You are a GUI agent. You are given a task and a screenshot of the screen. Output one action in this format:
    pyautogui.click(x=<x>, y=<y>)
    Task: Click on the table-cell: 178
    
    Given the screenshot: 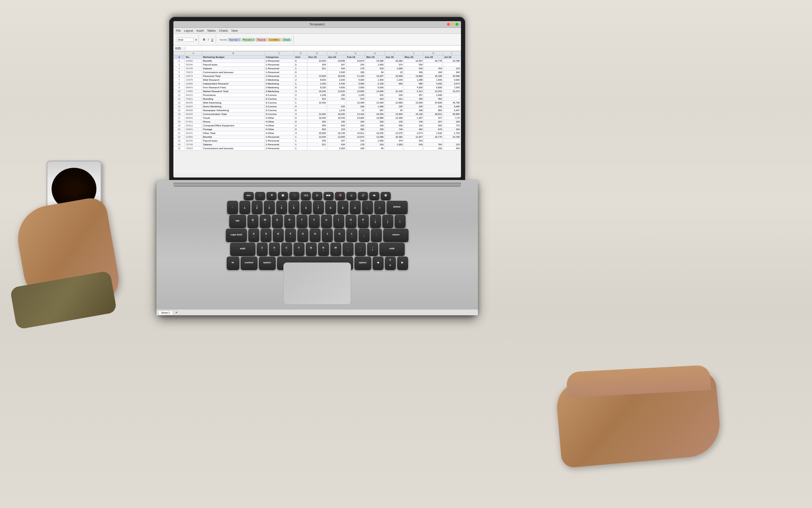 What is the action you would take?
    pyautogui.click(x=356, y=68)
    